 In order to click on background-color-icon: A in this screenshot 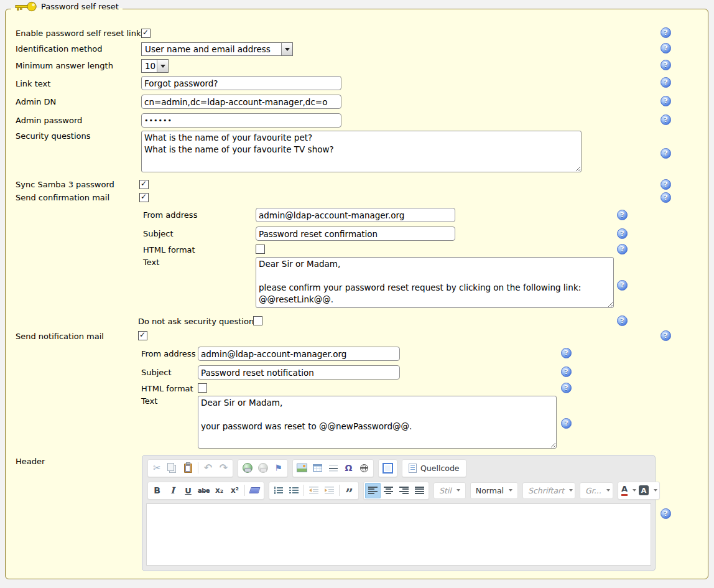, I will do `click(644, 490)`.